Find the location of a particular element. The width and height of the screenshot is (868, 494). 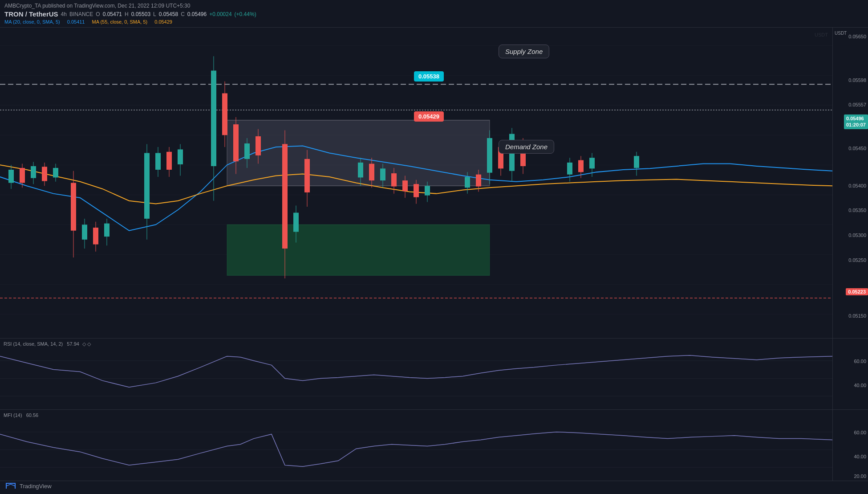

price-axis: 0.05650 0.05598 0.05557 0.05496 01:20:07… is located at coordinates (850, 183).